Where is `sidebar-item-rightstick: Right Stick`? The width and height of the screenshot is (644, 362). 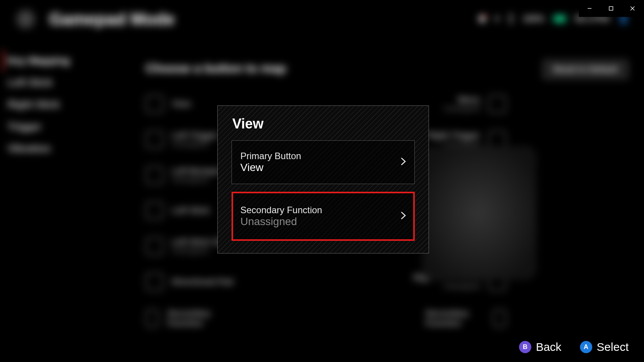 sidebar-item-rightstick: Right Stick is located at coordinates (39, 104).